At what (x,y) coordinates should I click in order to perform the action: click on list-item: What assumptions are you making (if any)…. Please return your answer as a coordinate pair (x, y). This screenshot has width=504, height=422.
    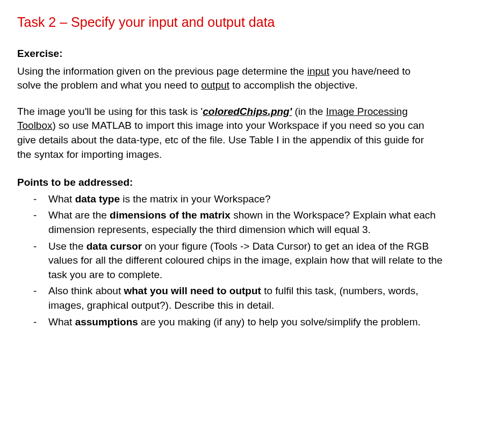
    Looking at the image, I should click on (248, 322).